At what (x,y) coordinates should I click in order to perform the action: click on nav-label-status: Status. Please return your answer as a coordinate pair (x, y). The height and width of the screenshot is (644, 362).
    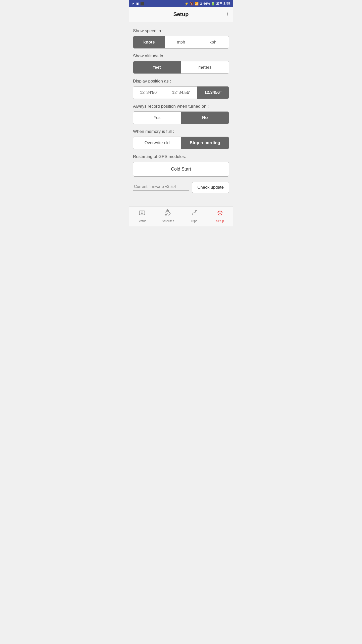
    Looking at the image, I should click on (142, 221).